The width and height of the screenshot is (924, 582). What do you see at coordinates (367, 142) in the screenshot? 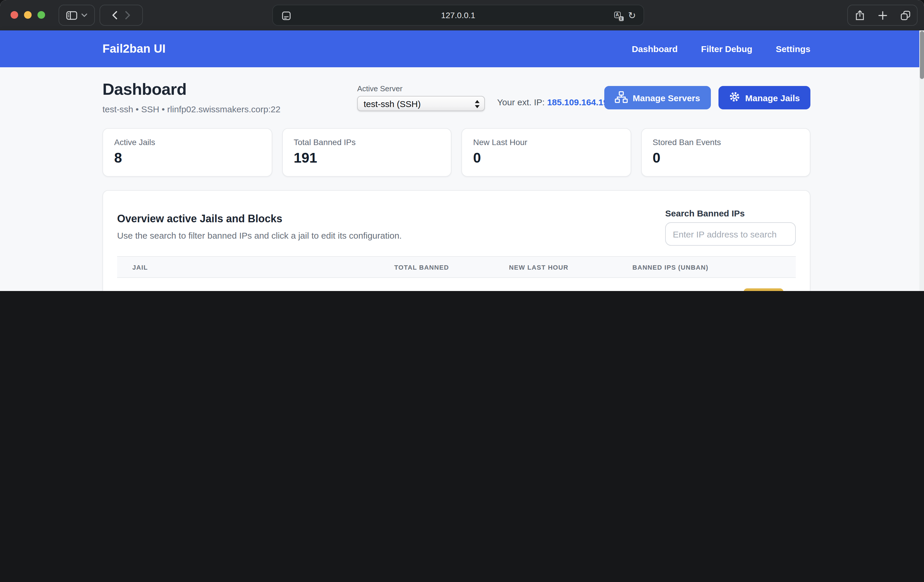
I see `stat-label: Total Banned IPs` at bounding box center [367, 142].